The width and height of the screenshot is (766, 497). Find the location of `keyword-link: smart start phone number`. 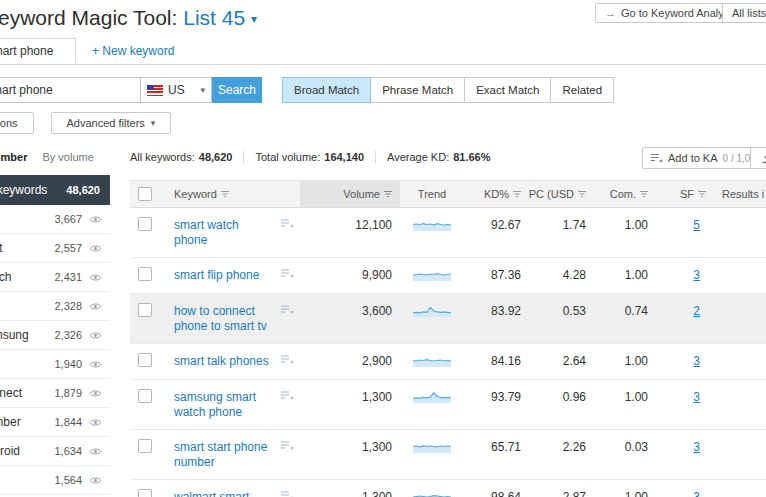

keyword-link: smart start phone number is located at coordinates (224, 455).